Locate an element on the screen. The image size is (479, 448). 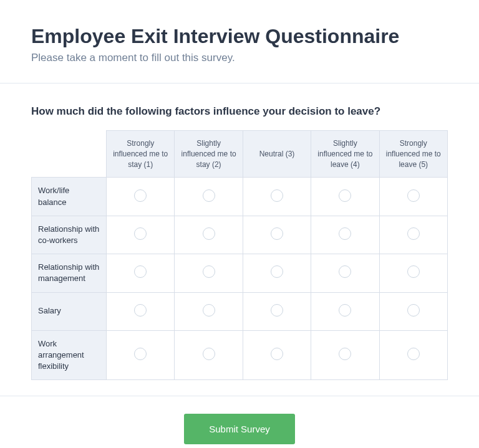
table-row: Salary is located at coordinates (240, 312).